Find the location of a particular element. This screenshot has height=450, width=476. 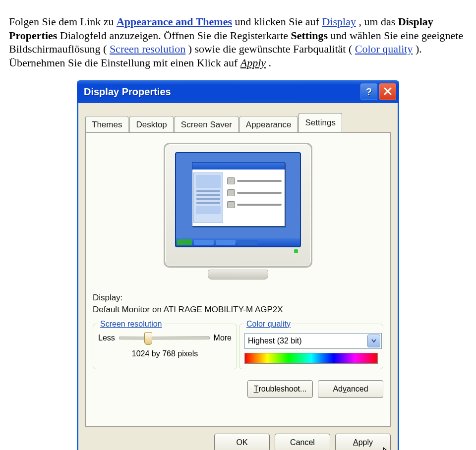

tab-strip: Themes Desktop Screen Saver Appearance S… is located at coordinates (238, 118).